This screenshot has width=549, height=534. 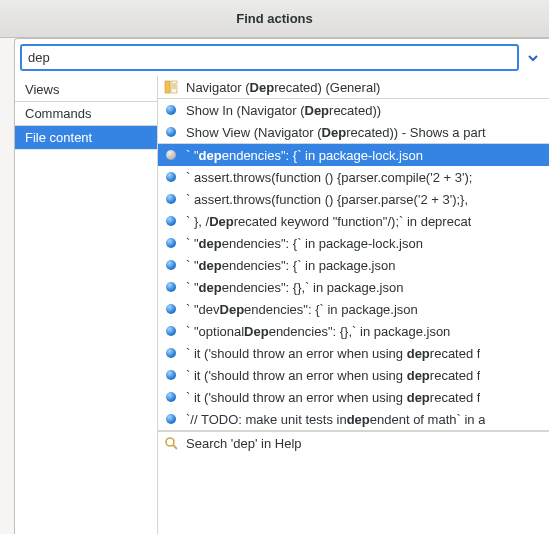 I want to click on result-label: ` assert.throws(function () {parser.comp…, so click(x=329, y=178).